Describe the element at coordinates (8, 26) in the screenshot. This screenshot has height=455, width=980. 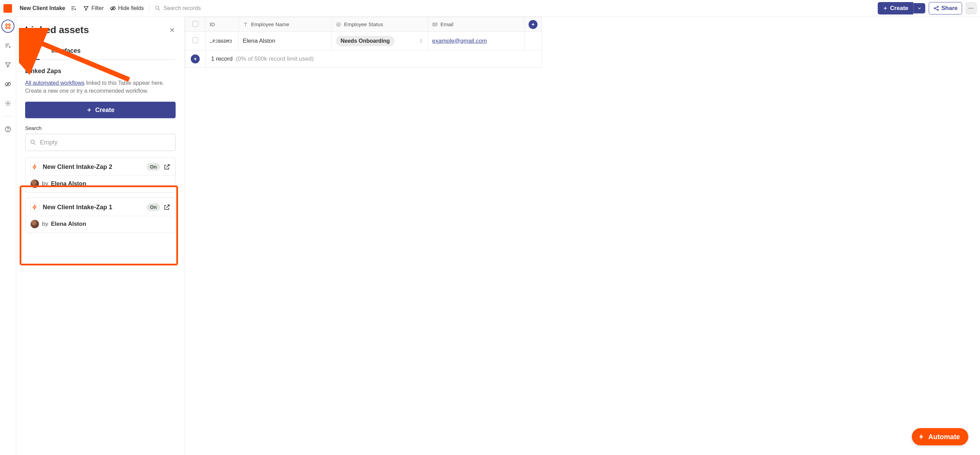
I see `linked-assets-icon` at that location.